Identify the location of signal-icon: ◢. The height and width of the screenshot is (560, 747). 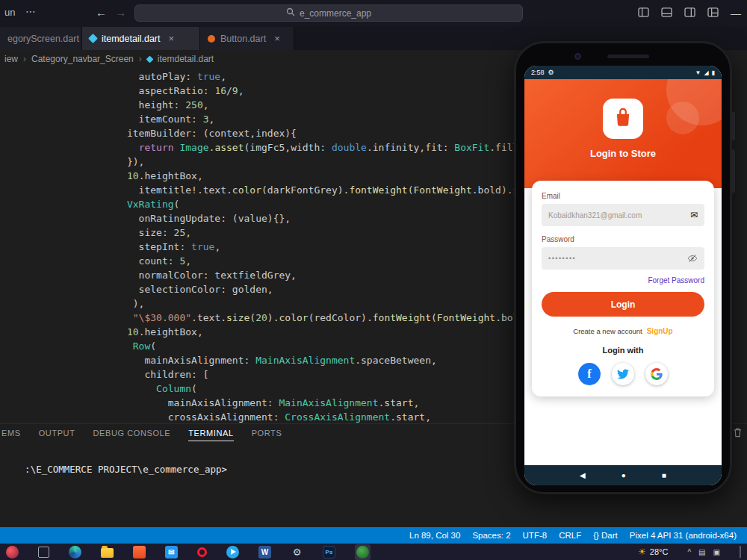
(706, 73).